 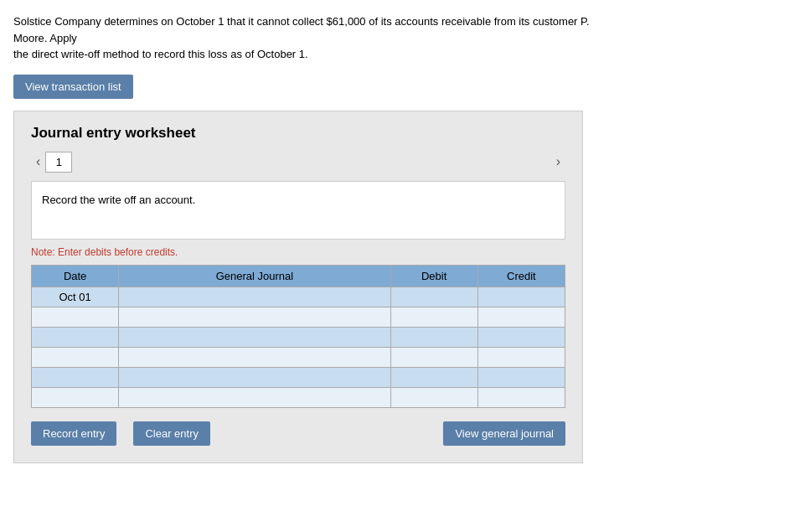 I want to click on description-text: Solstice Company determines on October 1…, so click(x=315, y=39).